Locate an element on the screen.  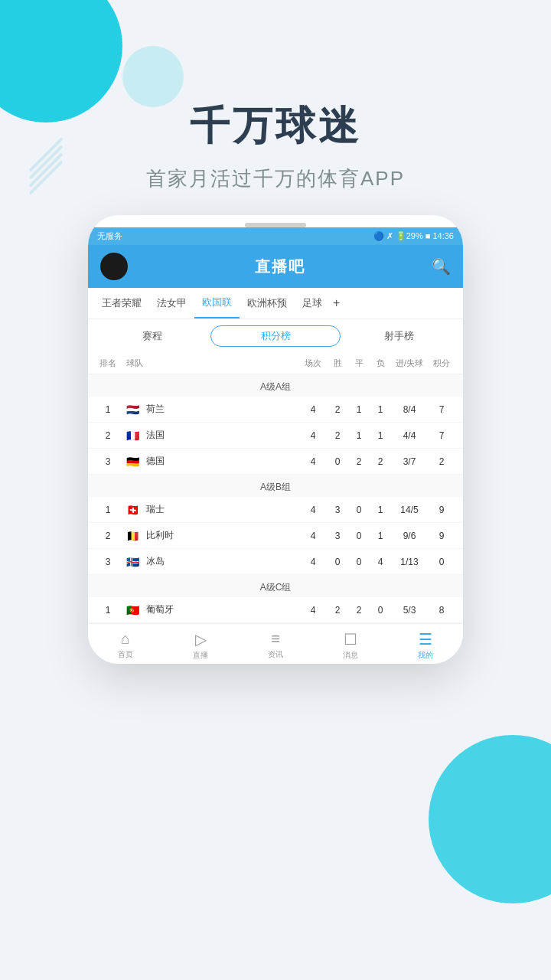
app-header: 直播吧 🔍 is located at coordinates (276, 266).